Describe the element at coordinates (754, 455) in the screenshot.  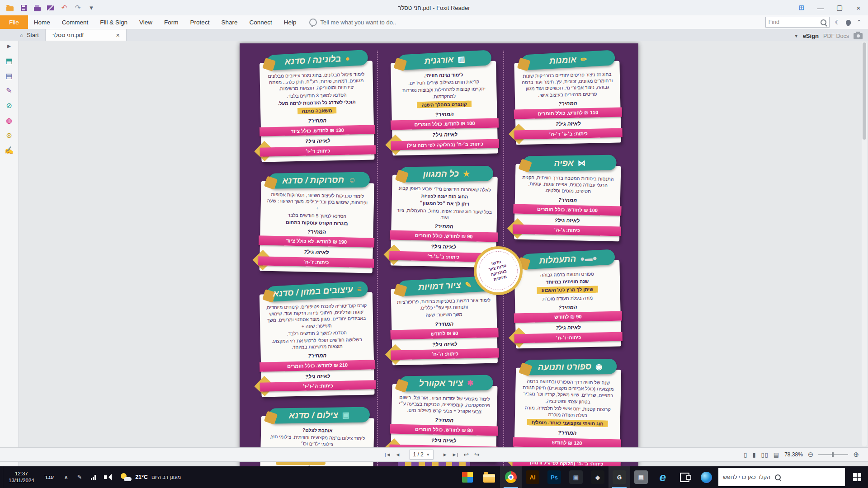
I see `continuous-view-icon: ▮` at that location.